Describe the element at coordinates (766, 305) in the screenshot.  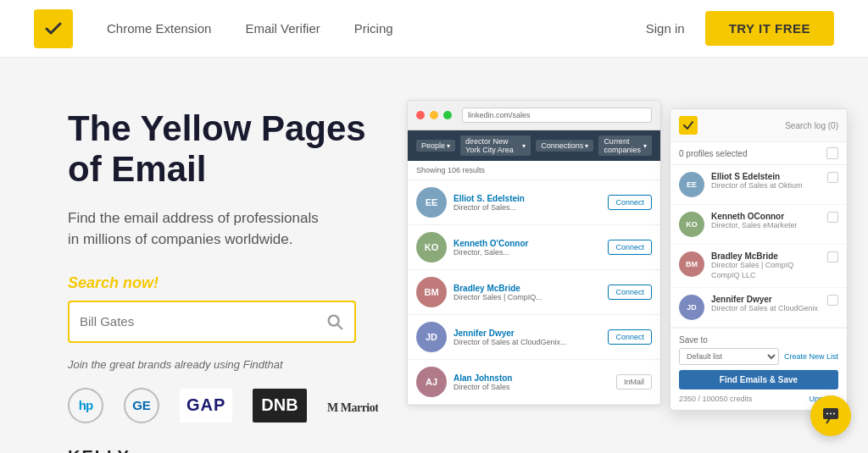
I see `ext-person-info: Jennifer Dwyer Director of Sales at Clou…` at that location.